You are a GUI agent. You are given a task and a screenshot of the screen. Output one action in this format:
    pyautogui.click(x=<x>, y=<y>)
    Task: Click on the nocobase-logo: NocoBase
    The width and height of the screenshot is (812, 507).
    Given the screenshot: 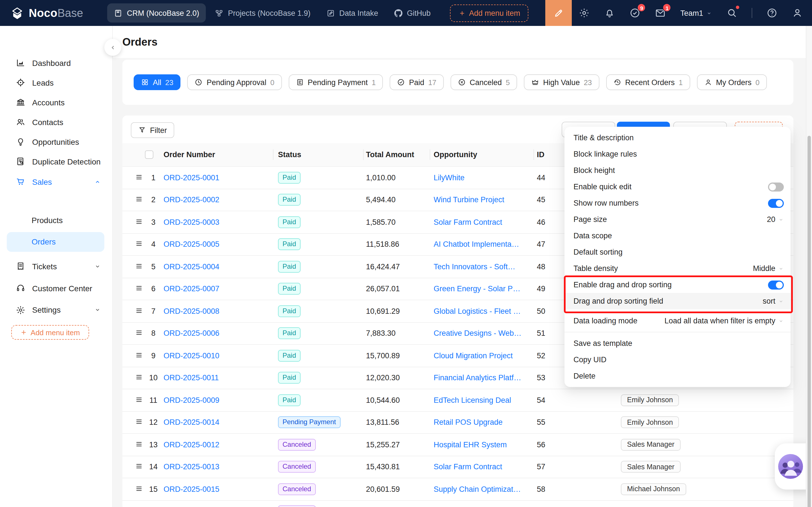 What is the action you would take?
    pyautogui.click(x=58, y=13)
    